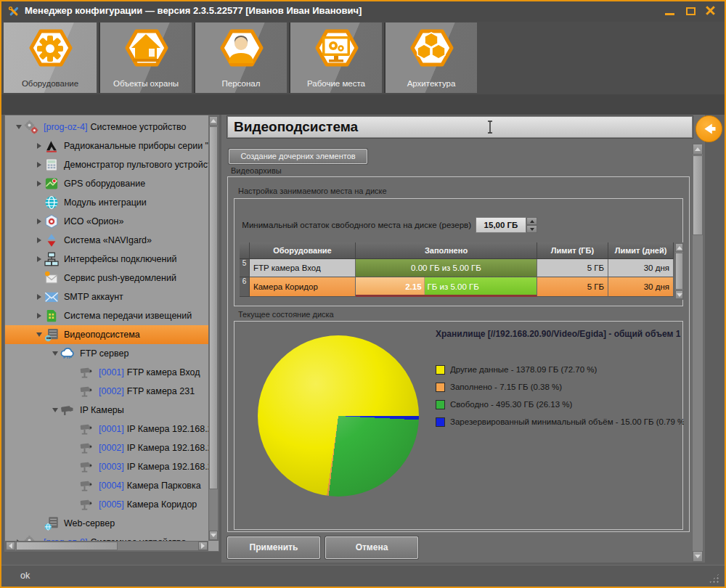 This screenshot has height=588, width=726. What do you see at coordinates (335, 58) in the screenshot?
I see `toolbar-item-4: Рабочие места` at bounding box center [335, 58].